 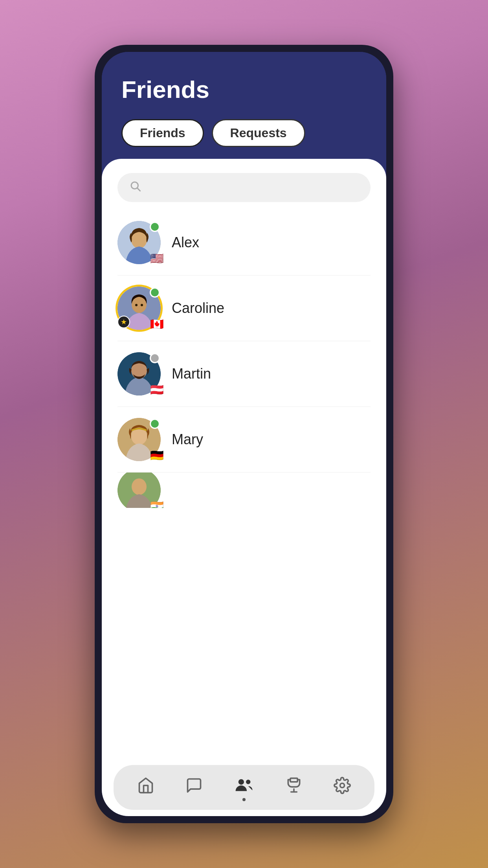 I want to click on tab-requests: Requests, so click(x=259, y=133).